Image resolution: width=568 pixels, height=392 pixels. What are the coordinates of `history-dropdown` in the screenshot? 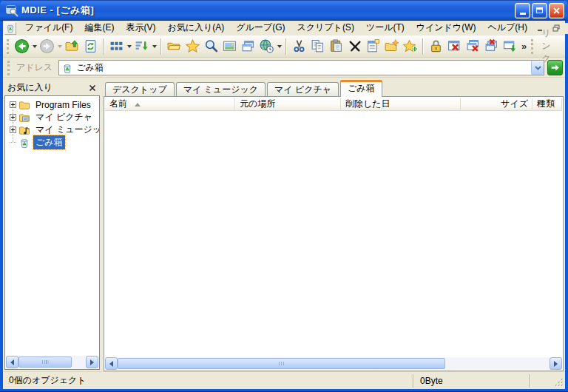 It's located at (280, 47).